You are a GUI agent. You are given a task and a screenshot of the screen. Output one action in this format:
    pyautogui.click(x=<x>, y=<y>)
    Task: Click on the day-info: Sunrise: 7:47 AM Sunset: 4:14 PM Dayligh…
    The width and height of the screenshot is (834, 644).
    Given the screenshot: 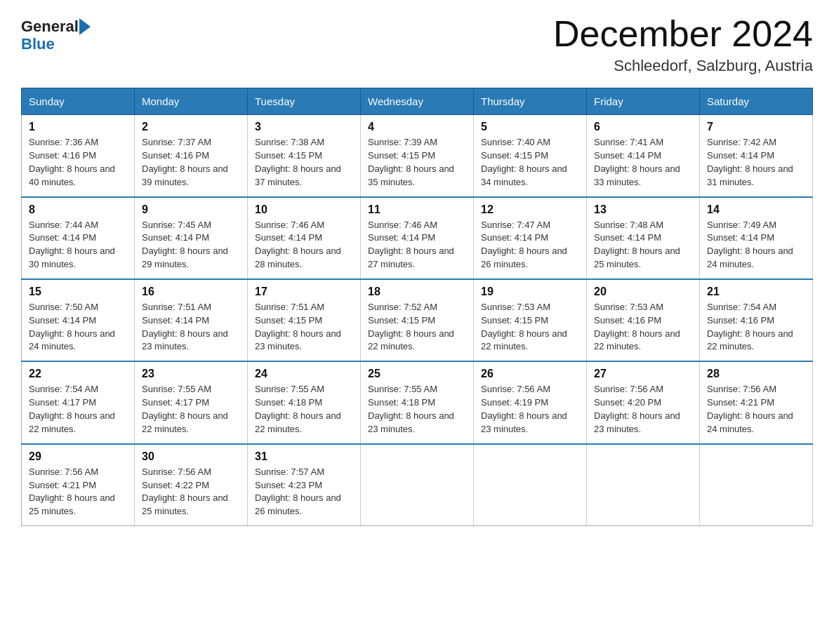 What is the action you would take?
    pyautogui.click(x=530, y=246)
    